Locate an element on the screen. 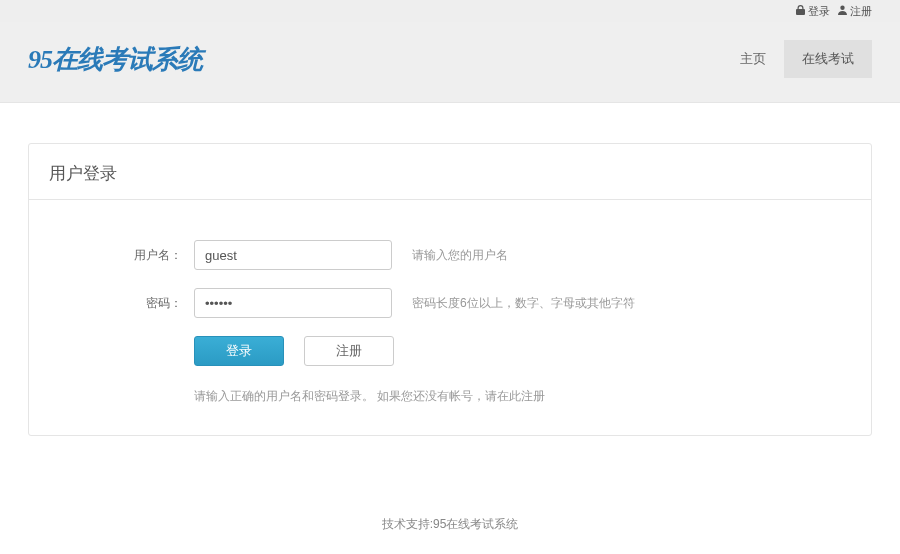 This screenshot has width=900, height=554. main-nav: 主页 在线考试 is located at coordinates (797, 59).